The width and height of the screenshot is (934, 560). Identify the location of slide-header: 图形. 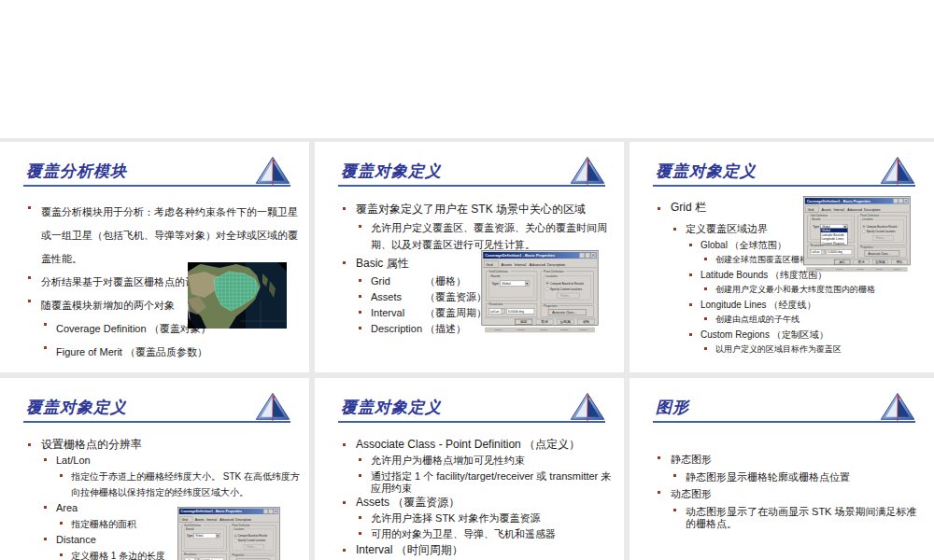
(785, 400).